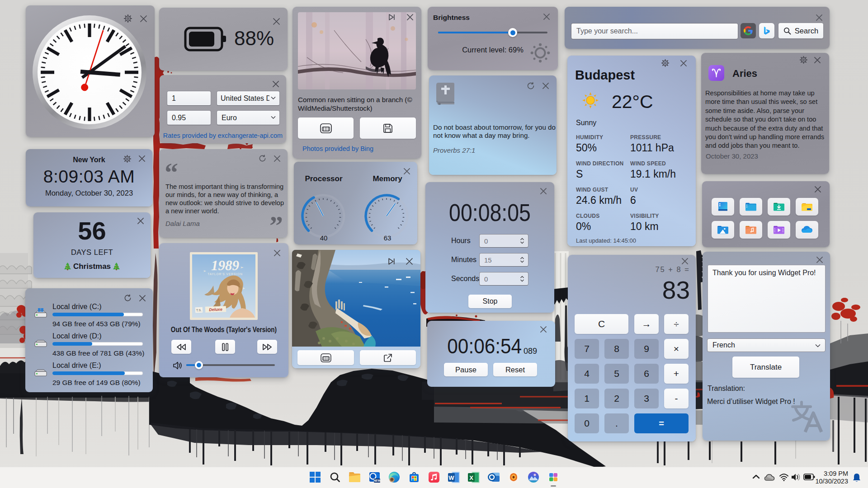 The height and width of the screenshot is (488, 868). I want to click on svg-text: NEW, so click(377, 481).